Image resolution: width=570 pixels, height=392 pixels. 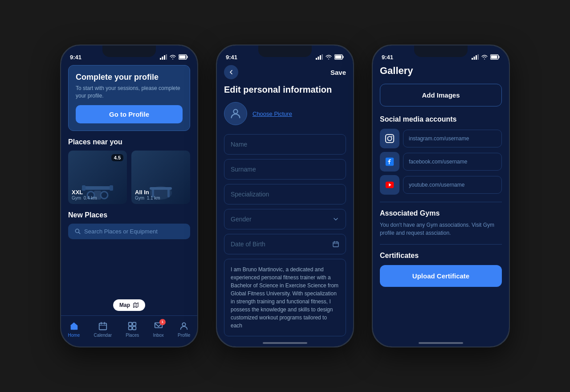 I want to click on youtube-input: youtube.com/username, so click(x=452, y=185).